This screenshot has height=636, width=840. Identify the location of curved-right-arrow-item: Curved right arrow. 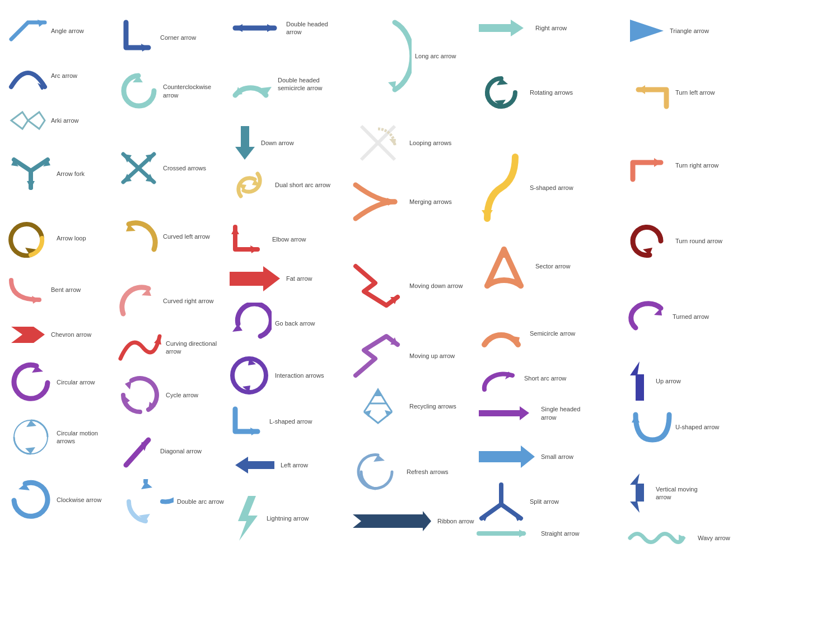
(166, 301).